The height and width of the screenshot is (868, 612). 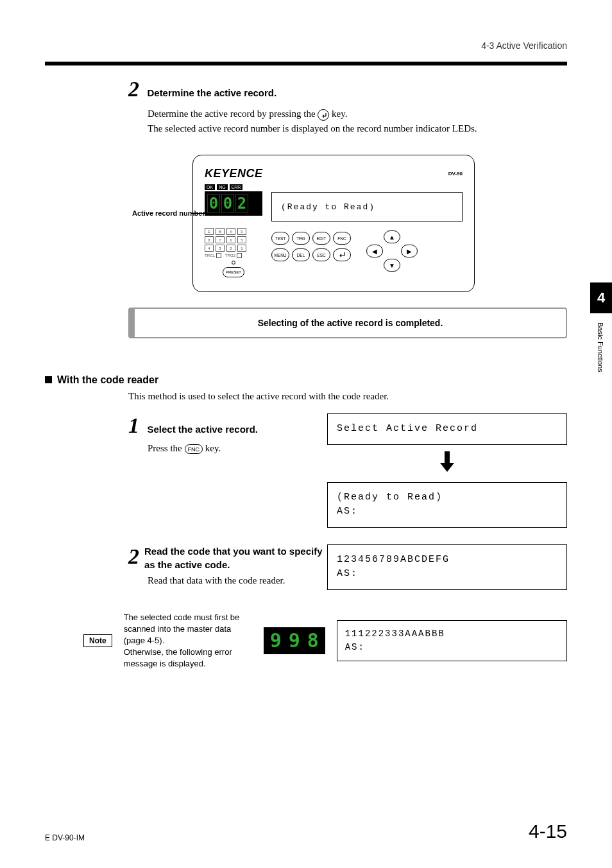 I want to click on edit-button: EDIT, so click(x=321, y=238).